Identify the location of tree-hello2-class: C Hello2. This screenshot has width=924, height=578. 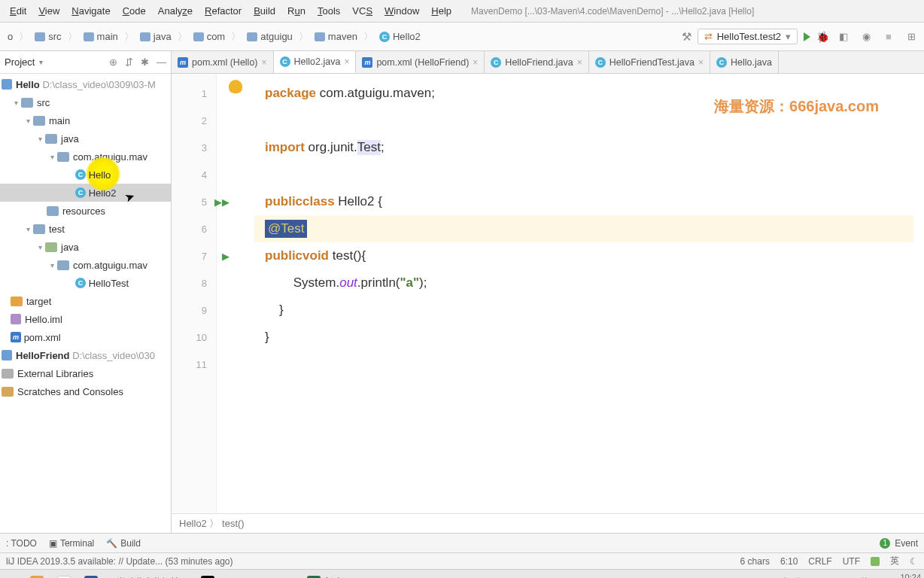
(86, 193).